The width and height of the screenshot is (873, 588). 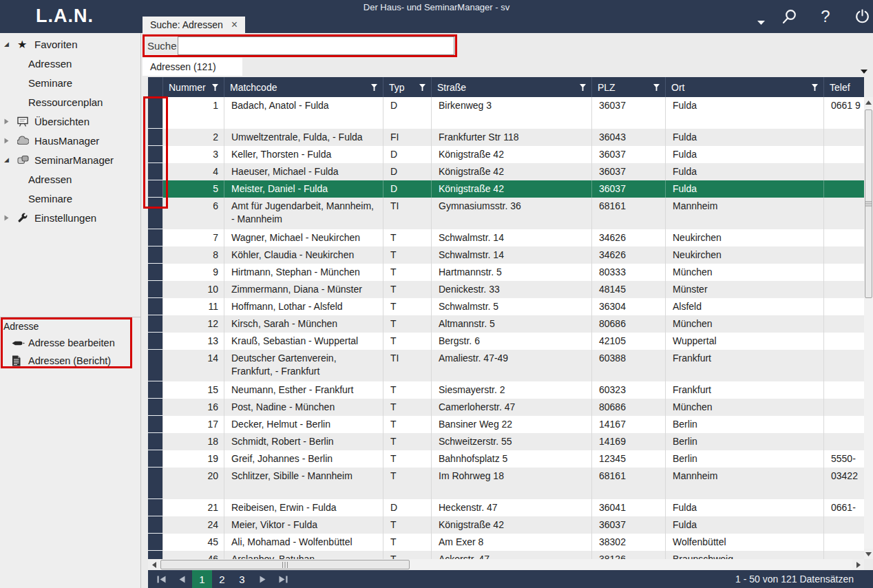 What do you see at coordinates (761, 23) in the screenshot?
I see `dropdown-caret-icon` at bounding box center [761, 23].